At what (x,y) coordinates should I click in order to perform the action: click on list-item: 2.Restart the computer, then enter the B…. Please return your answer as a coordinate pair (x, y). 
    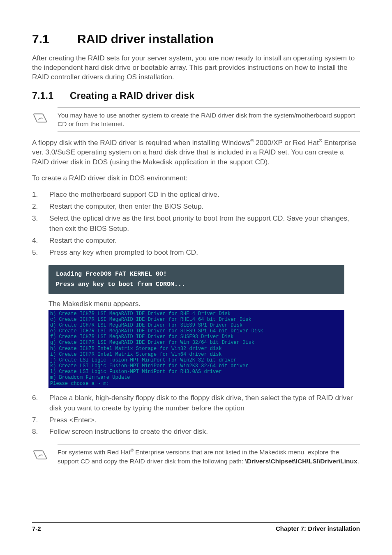
    Looking at the image, I should click on (196, 206).